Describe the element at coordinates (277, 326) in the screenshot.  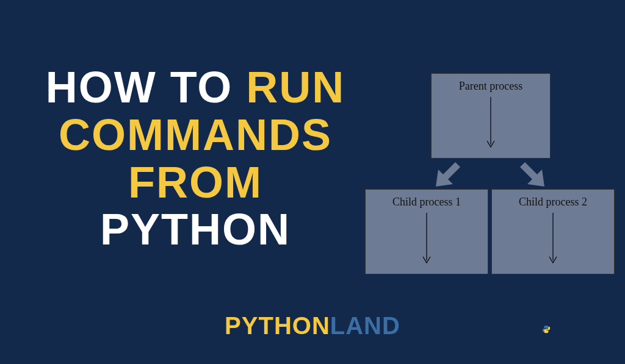
I see `footer-word-python: PYTHON` at that location.